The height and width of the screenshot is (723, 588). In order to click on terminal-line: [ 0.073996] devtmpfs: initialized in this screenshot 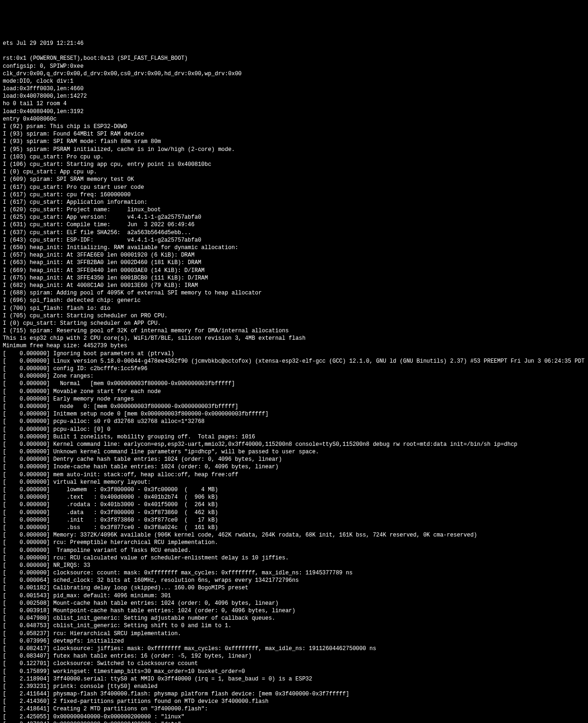, I will do `click(294, 641)`.